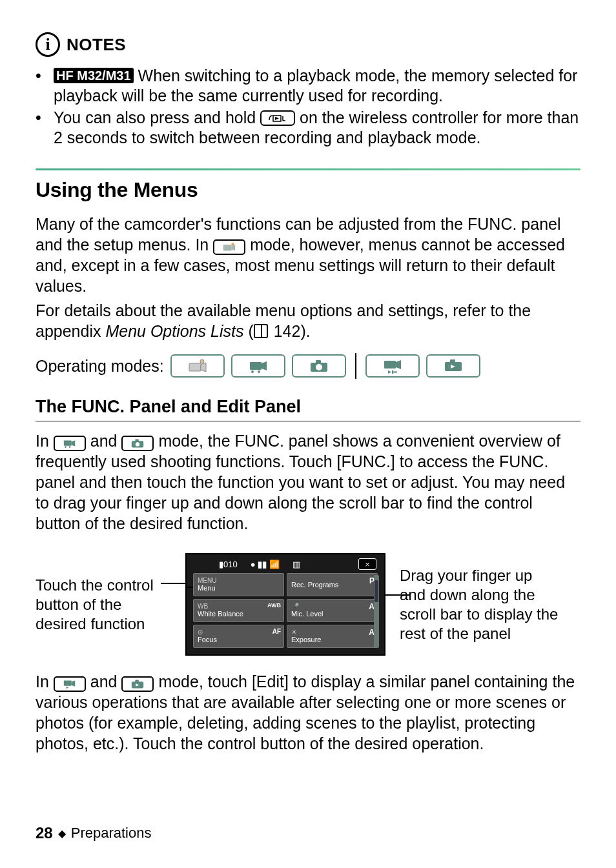  Describe the element at coordinates (106, 441) in the screenshot. I see `sp1-b: and` at that location.